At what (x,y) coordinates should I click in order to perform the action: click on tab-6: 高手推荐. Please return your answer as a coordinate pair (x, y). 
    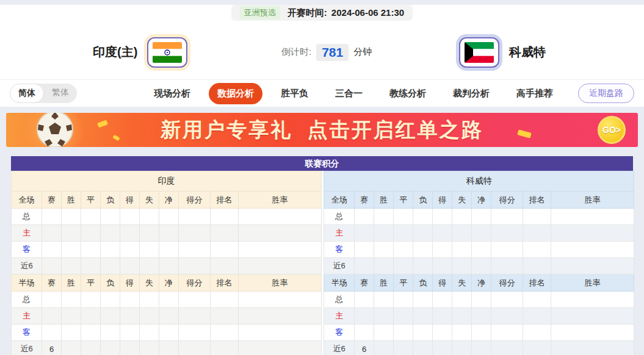
    Looking at the image, I should click on (535, 94).